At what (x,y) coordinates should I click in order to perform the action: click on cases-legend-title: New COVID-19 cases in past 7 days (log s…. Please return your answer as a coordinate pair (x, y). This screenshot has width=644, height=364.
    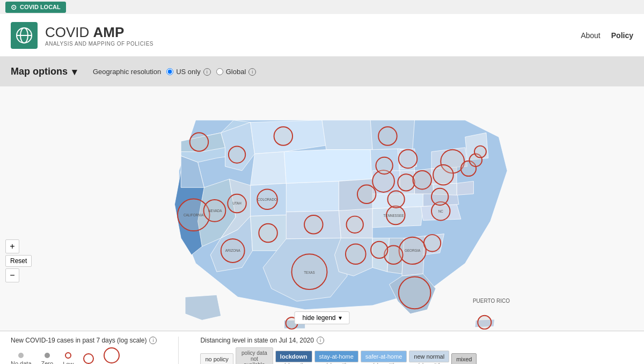
    Looking at the image, I should click on (84, 340).